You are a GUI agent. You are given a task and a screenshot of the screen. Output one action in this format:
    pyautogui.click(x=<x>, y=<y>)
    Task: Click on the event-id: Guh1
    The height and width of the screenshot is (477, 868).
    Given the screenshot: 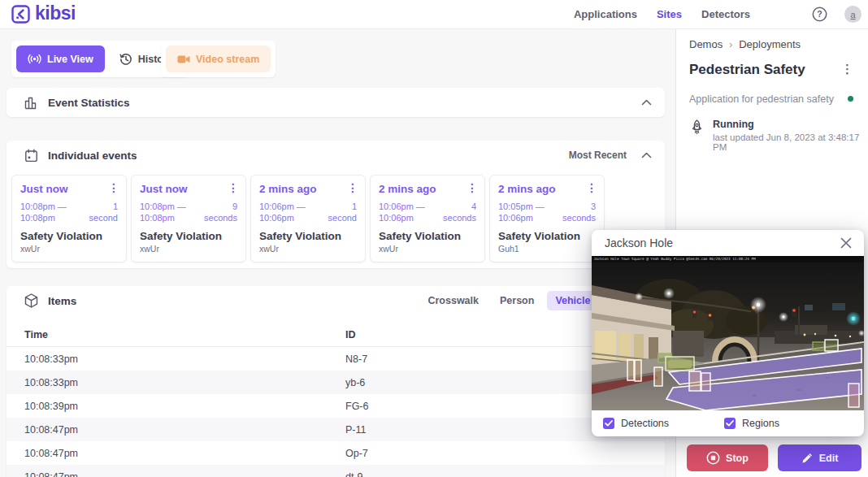 What is the action you would take?
    pyautogui.click(x=547, y=249)
    